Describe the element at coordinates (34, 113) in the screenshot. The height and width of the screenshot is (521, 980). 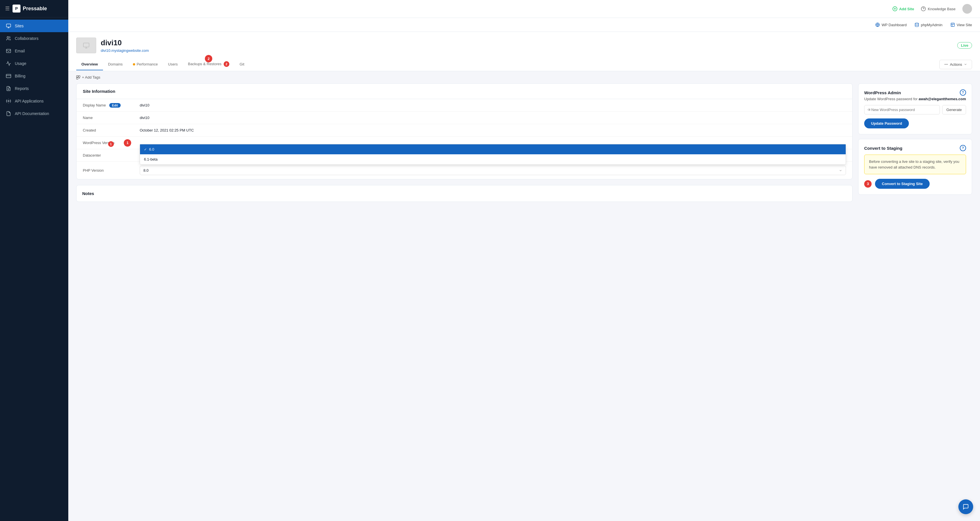
I see `sidebar-item-api-documentation: API Documentation` at that location.